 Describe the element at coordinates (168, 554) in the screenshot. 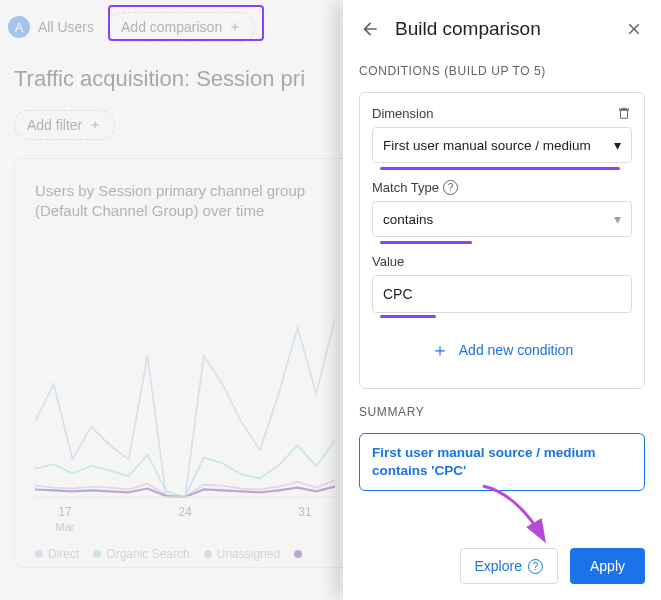

I see `chart-legend: Direct Organic Search Unassigned` at that location.